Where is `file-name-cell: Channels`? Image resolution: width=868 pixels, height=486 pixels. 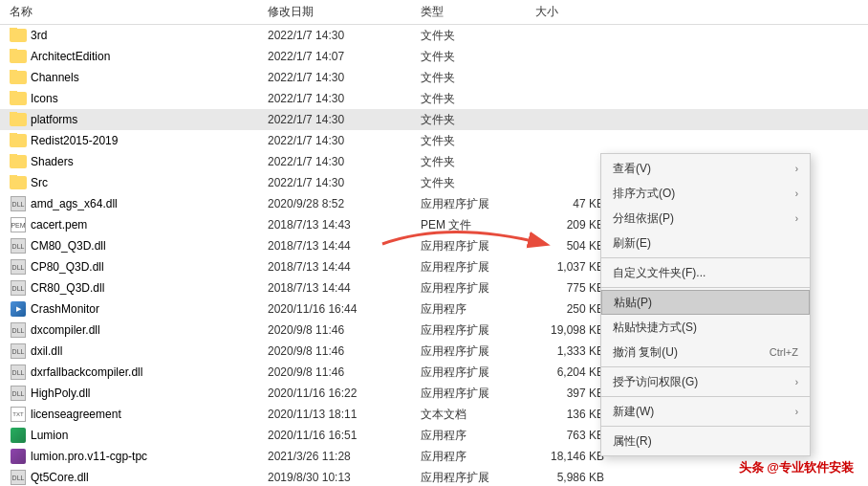
file-name-cell: Channels is located at coordinates (134, 77).